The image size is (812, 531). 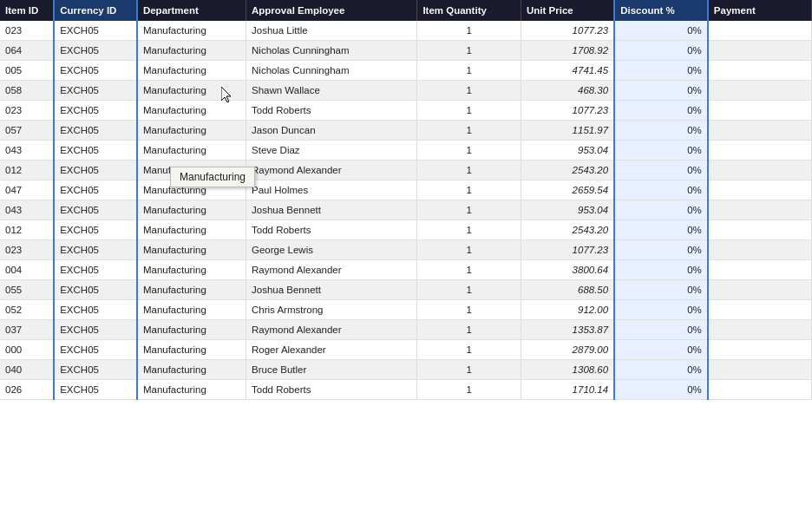 What do you see at coordinates (331, 50) in the screenshot?
I see `table-cell: Nicholas Cunningham` at bounding box center [331, 50].